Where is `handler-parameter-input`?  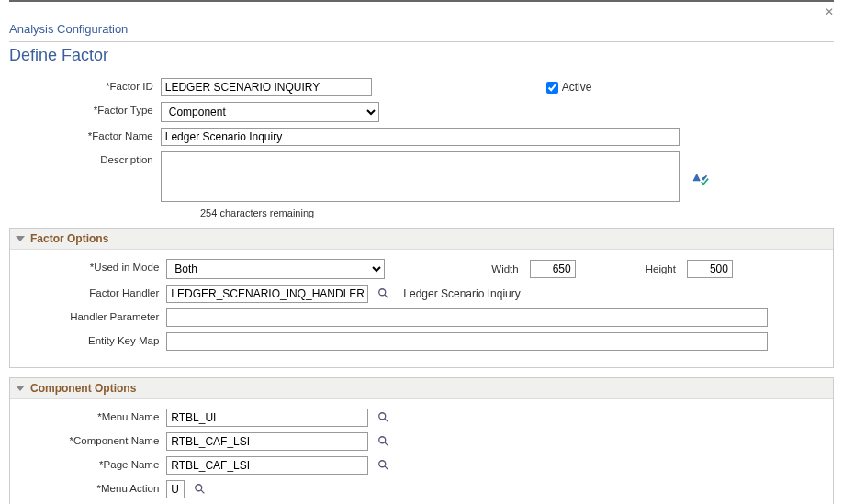 handler-parameter-input is located at coordinates (466, 318).